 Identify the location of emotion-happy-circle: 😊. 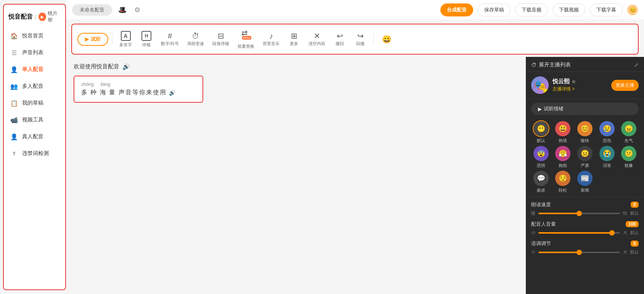
(585, 129).